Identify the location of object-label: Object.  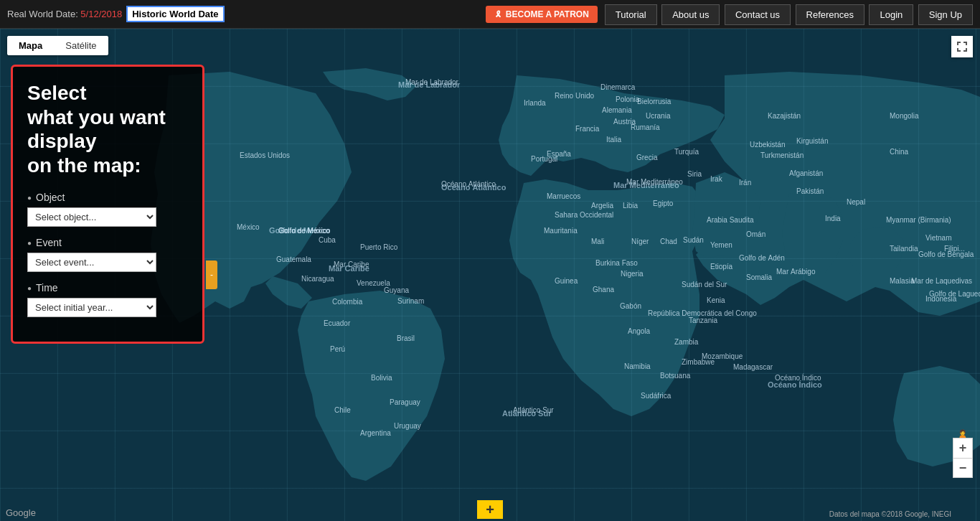
(108, 197).